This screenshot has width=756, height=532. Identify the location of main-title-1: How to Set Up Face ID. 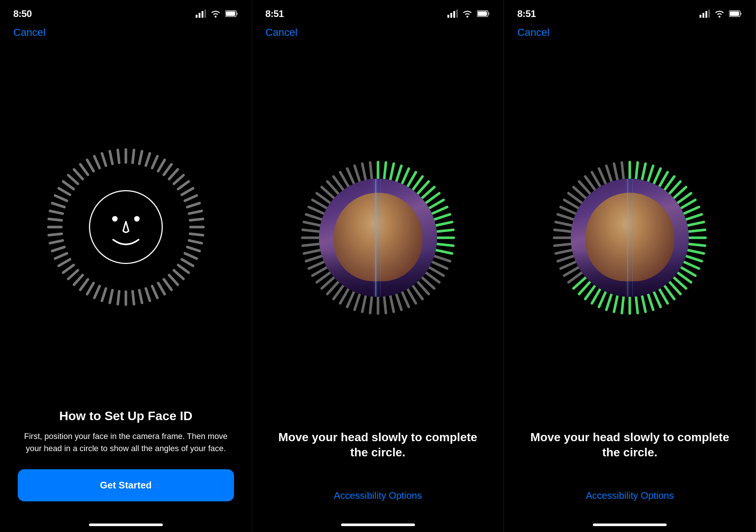
(126, 416).